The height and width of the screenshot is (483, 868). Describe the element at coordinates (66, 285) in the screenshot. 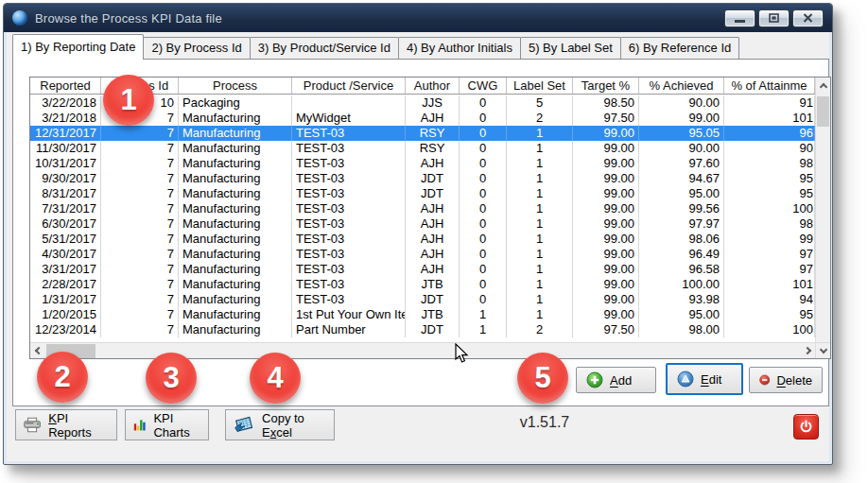

I see `table-cell: 2/28/2017` at that location.